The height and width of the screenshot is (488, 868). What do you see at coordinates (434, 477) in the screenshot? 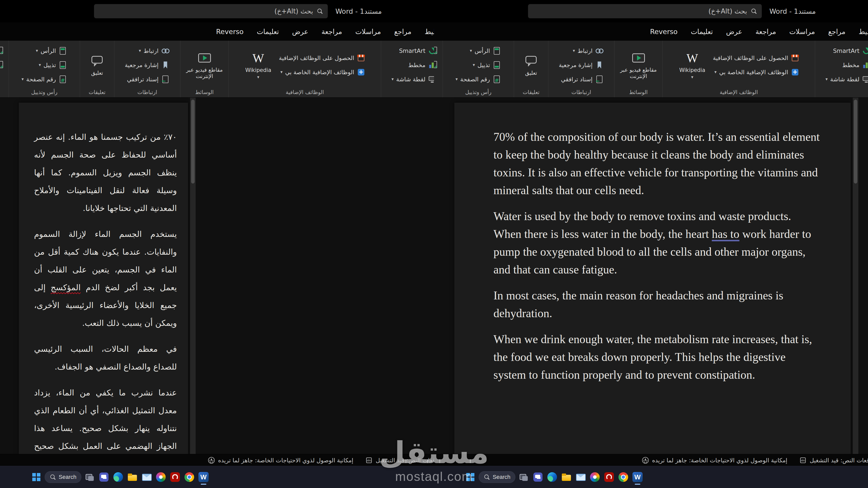
I see `windows-taskbar: Search Search` at bounding box center [434, 477].